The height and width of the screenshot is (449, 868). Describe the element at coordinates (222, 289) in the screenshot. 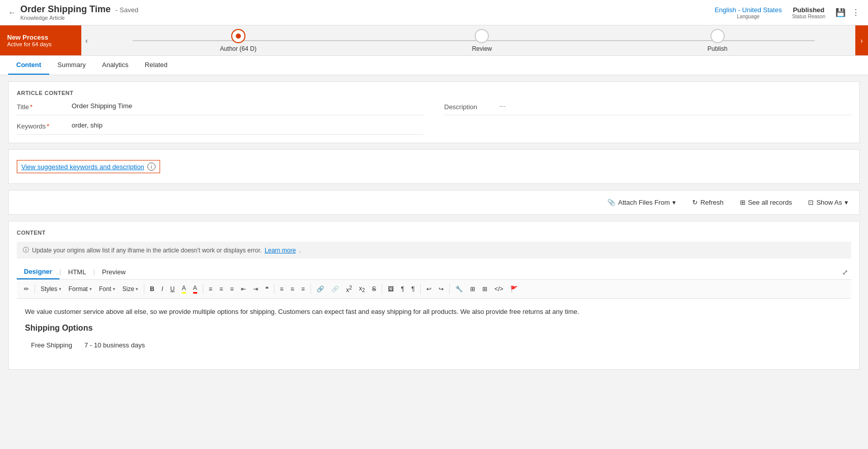

I see `align-center-tool: ≡` at that location.